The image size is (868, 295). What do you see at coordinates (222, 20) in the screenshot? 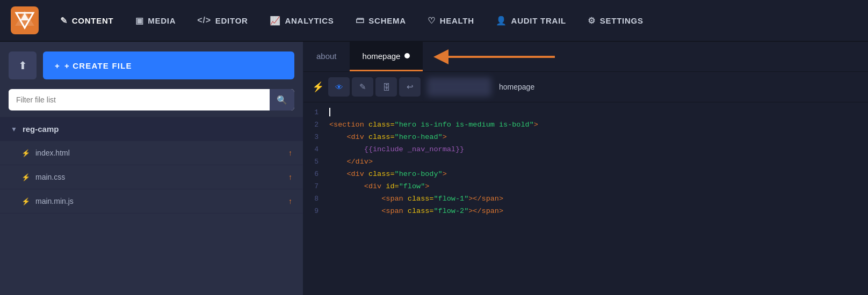
I see `nav-item-editor: </> EDITOR` at bounding box center [222, 20].